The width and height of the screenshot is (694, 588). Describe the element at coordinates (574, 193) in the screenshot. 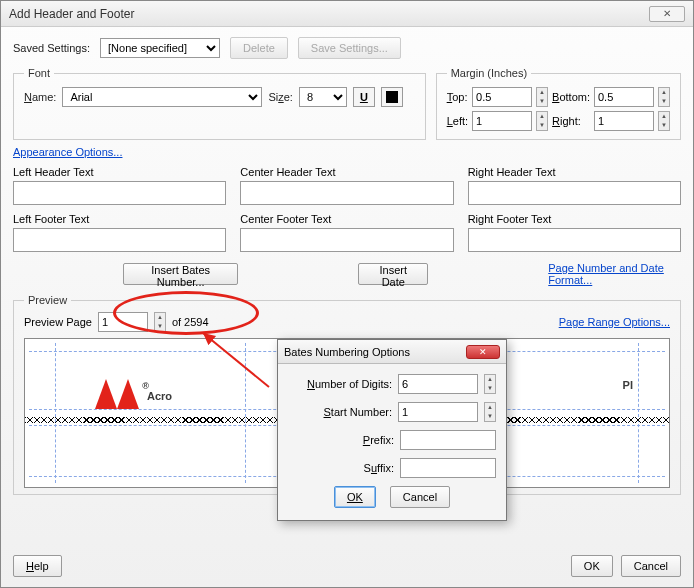

I see `right-header-input` at that location.